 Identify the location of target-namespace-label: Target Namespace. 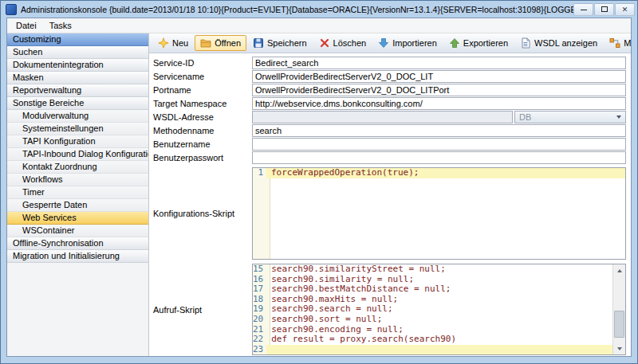
(203, 104).